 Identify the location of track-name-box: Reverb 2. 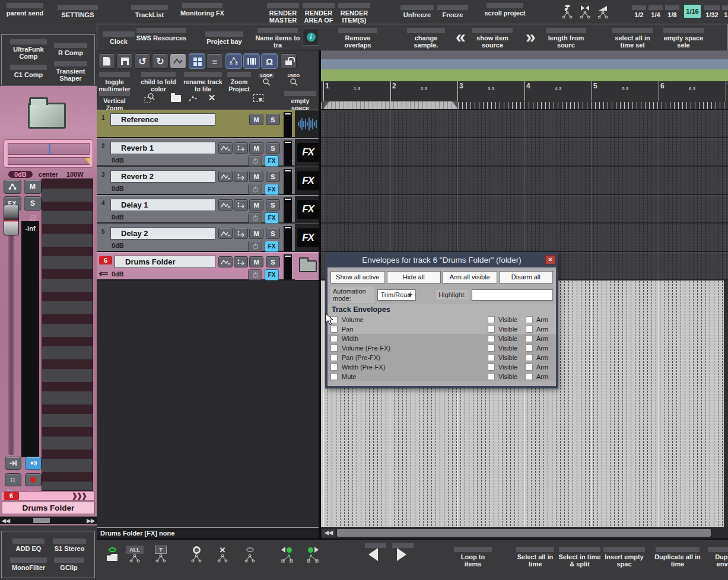
(163, 177).